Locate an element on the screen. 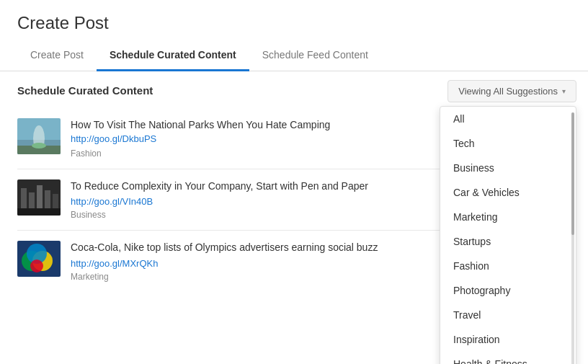 This screenshot has height=364, width=588. chevron-down-icon: ▾ is located at coordinates (564, 91).